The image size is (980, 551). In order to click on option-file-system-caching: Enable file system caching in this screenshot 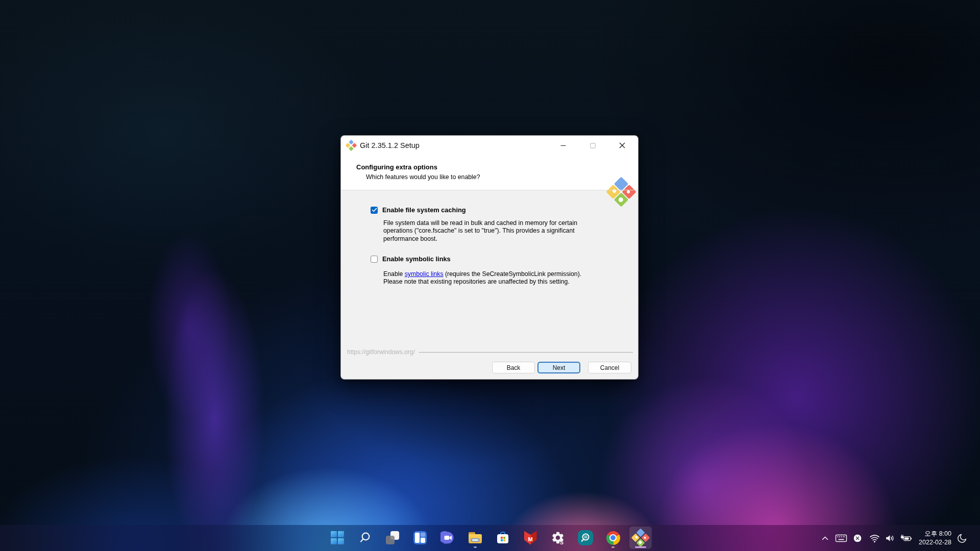, I will do `click(419, 210)`.